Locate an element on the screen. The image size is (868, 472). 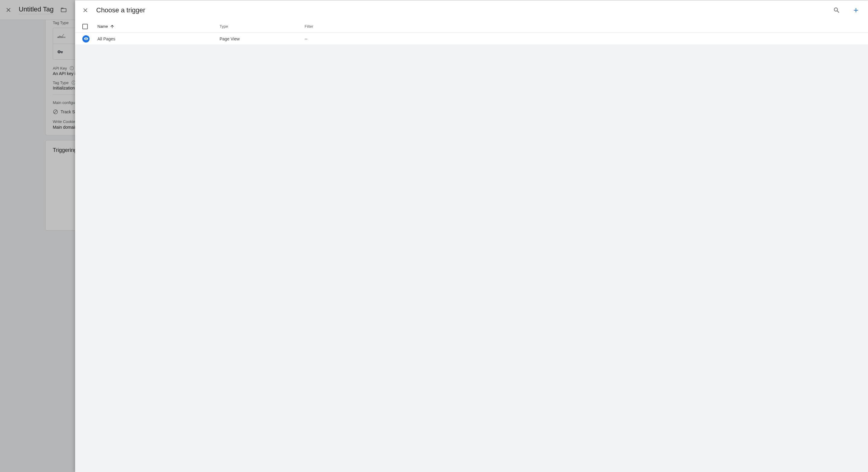
column-header-type: Type is located at coordinates (262, 26).